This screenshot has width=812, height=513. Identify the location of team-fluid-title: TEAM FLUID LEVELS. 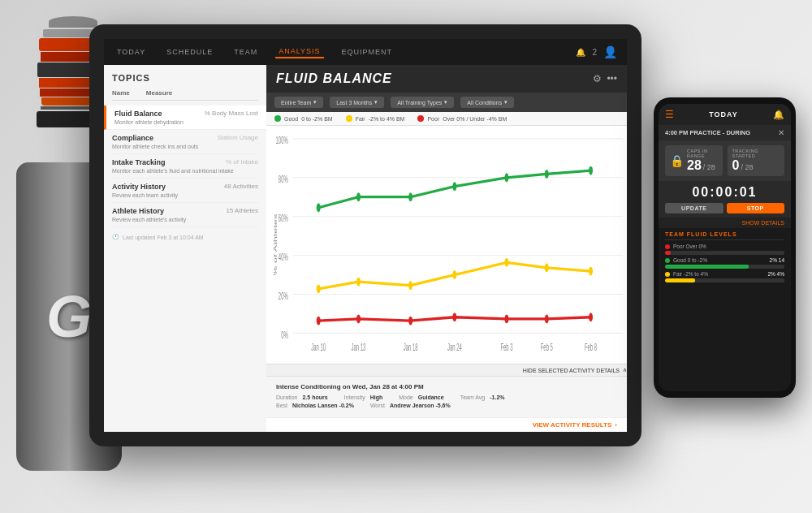
(724, 235).